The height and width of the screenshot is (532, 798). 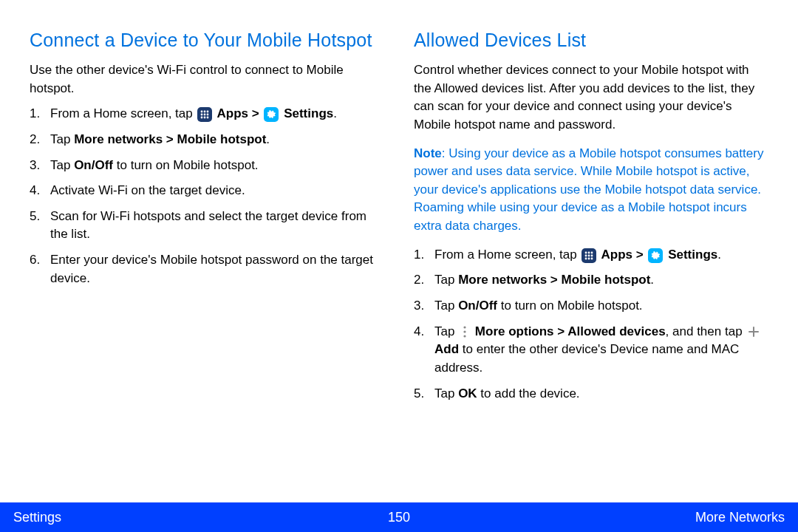 What do you see at coordinates (587, 358) in the screenshot?
I see `text: to enter the other device's Device name …` at bounding box center [587, 358].